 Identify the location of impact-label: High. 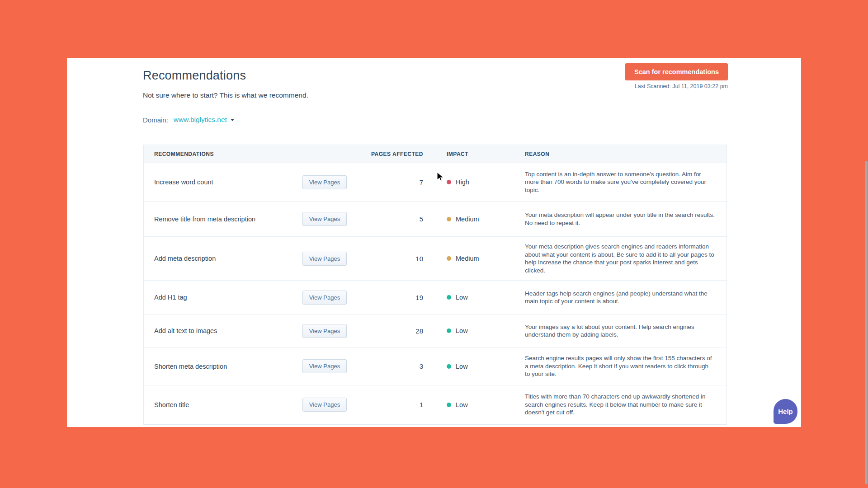
(462, 182).